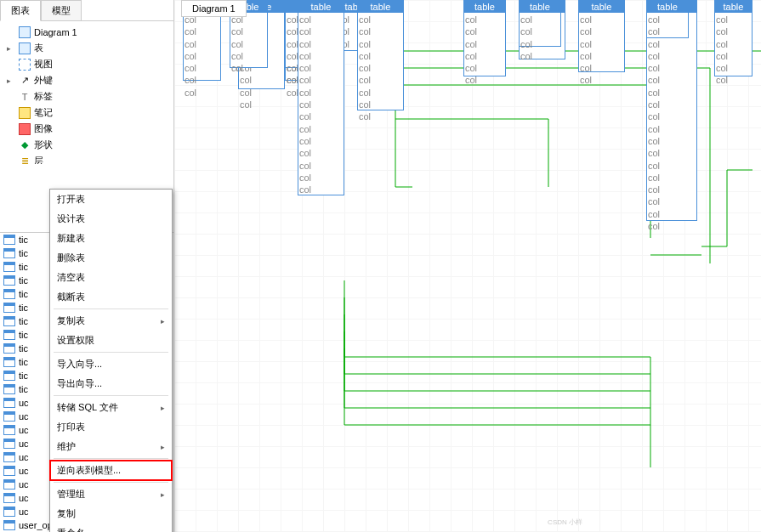  I want to click on entity-box: tablecolcolcolcolcolcolcolcolcolcolcolco…, so click(321, 98).